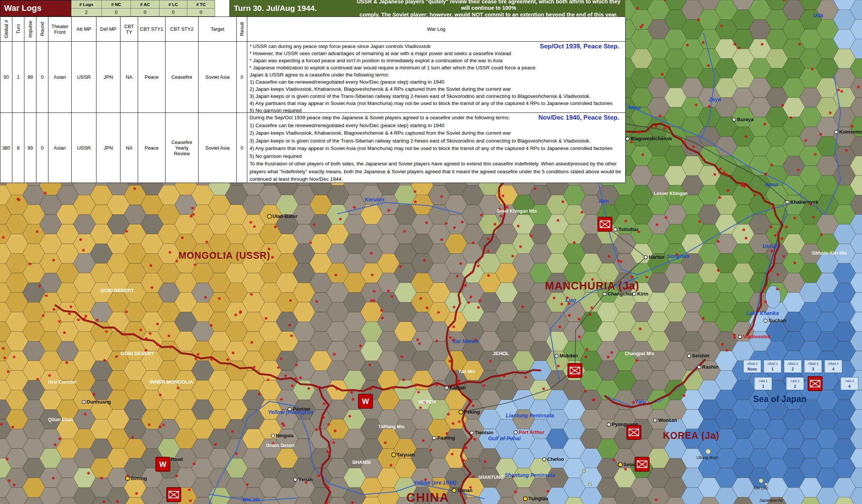 This screenshot has height=504, width=862. I want to click on sea-box-section: Allied 0, so click(752, 364).